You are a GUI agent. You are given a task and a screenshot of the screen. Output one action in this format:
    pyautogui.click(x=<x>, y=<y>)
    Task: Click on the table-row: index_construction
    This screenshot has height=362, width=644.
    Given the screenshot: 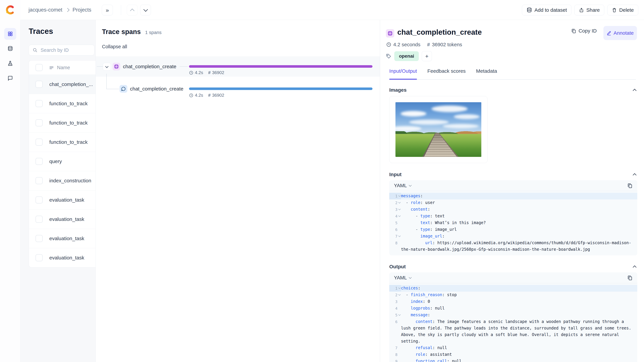 What is the action you would take?
    pyautogui.click(x=62, y=180)
    